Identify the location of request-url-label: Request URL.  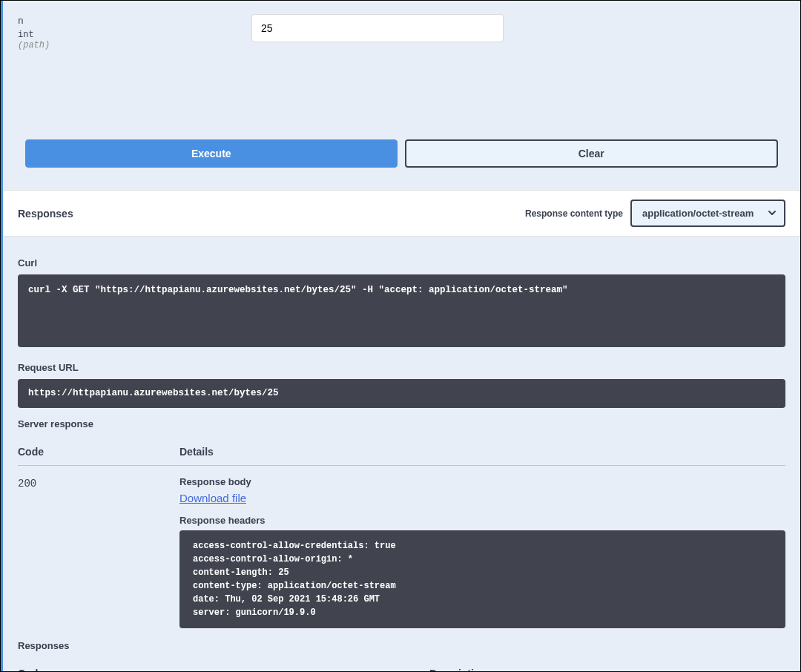
(402, 368).